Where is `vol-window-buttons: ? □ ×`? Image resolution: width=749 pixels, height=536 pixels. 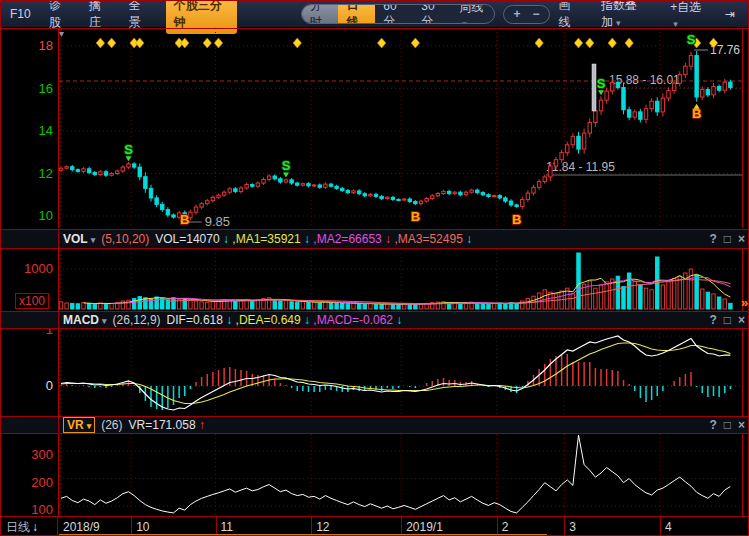
vol-window-buttons: ? □ × is located at coordinates (727, 239).